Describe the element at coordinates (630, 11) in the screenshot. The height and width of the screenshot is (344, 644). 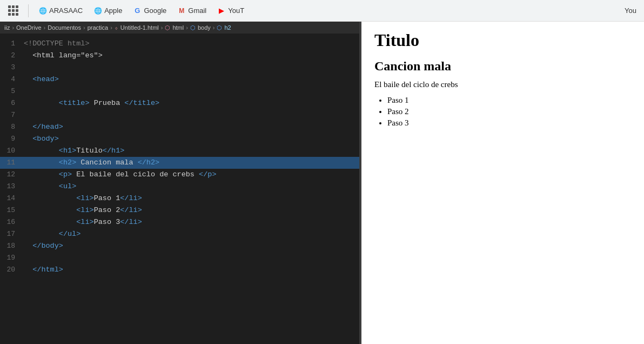
I see `user-profile: You` at that location.